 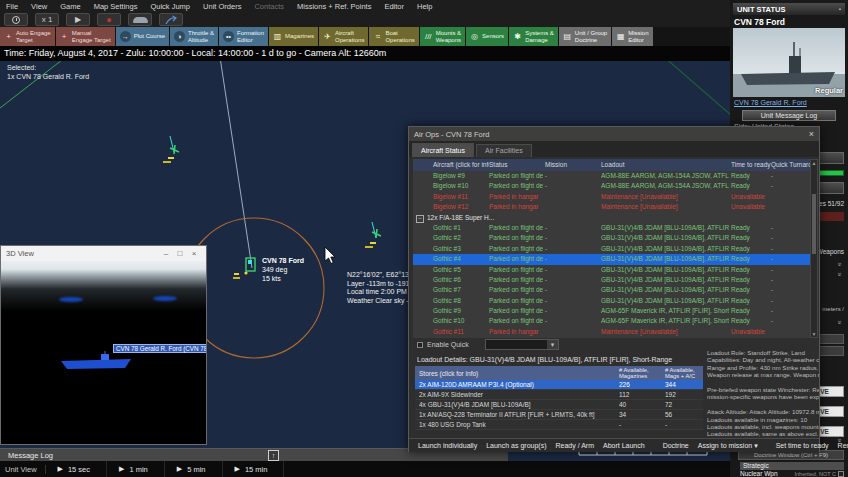 I want to click on menu-item: Editor, so click(x=394, y=6).